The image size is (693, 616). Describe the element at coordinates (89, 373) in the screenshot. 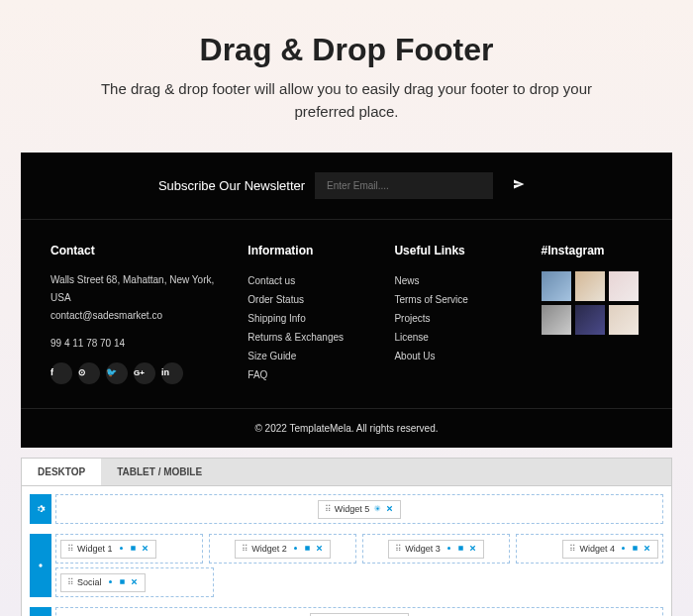

I see `instagram-icon: ⊙` at that location.